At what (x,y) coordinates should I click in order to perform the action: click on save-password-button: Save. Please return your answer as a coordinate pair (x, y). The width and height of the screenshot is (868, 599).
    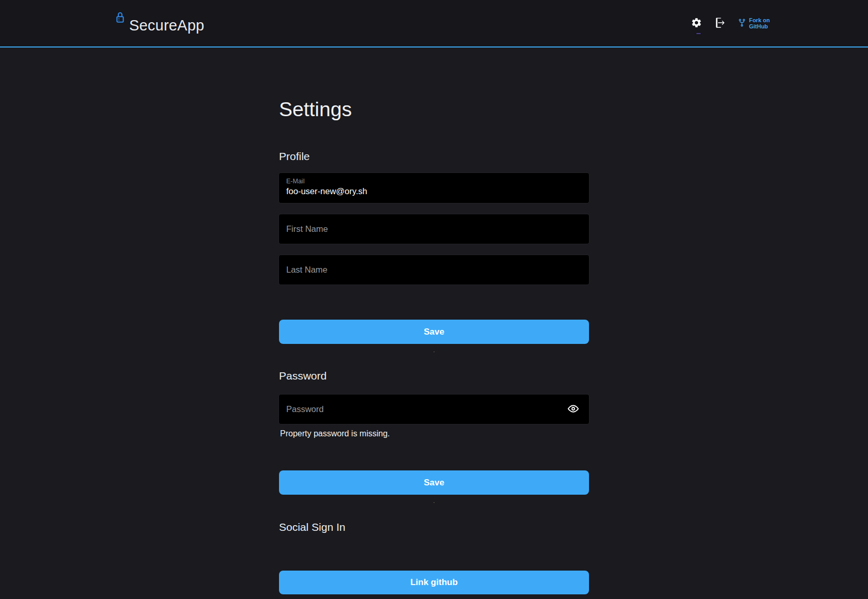
    Looking at the image, I should click on (434, 482).